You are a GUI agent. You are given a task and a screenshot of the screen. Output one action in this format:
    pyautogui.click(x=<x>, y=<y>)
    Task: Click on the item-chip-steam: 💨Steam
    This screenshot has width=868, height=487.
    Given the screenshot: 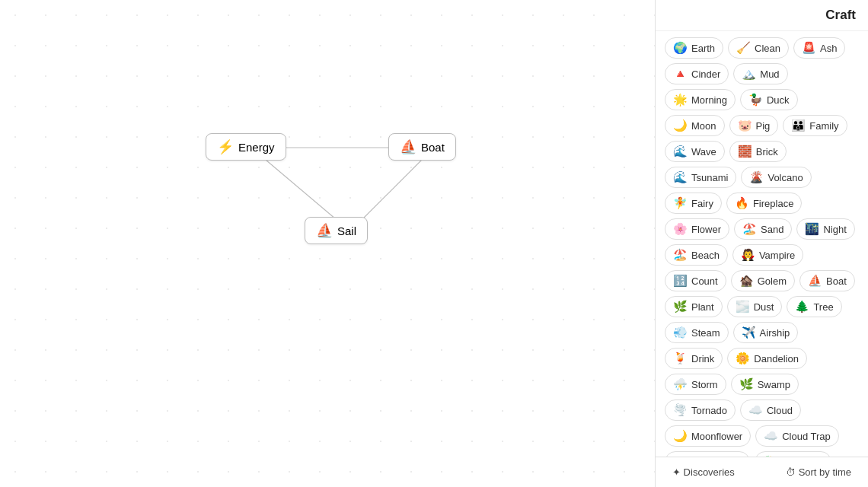 What is the action you would take?
    pyautogui.click(x=697, y=333)
    